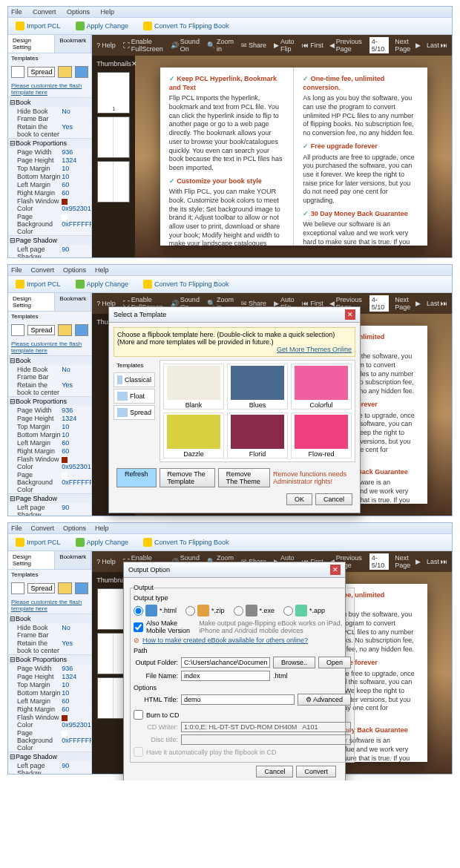 This screenshot has height=868, width=460. What do you see at coordinates (137, 478) in the screenshot?
I see `refresh-button: Refresh` at bounding box center [137, 478].